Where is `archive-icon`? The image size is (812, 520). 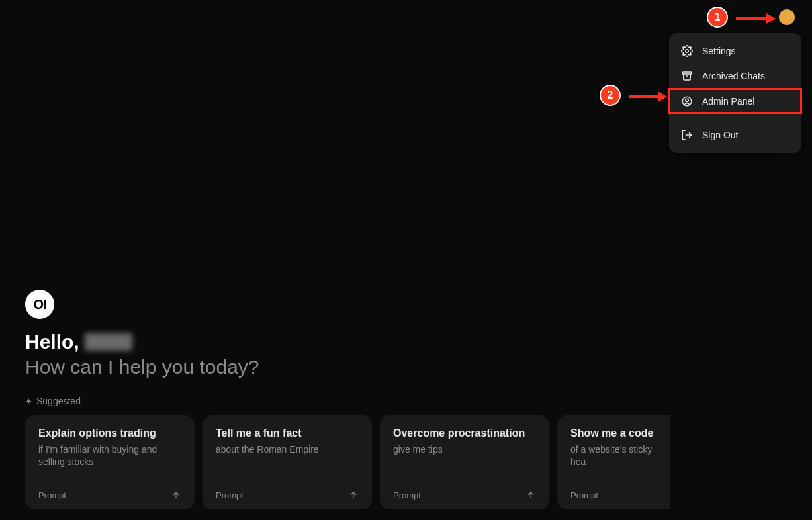 archive-icon is located at coordinates (687, 76).